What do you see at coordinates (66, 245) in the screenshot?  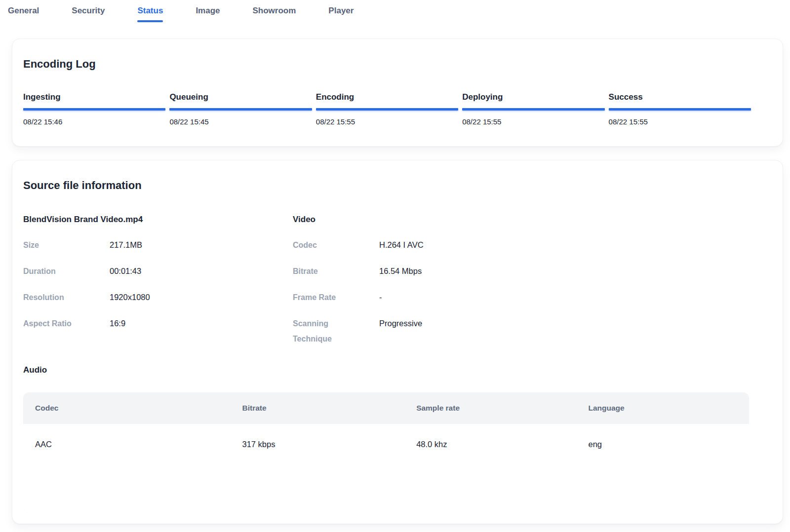 I see `info-label: Size` at bounding box center [66, 245].